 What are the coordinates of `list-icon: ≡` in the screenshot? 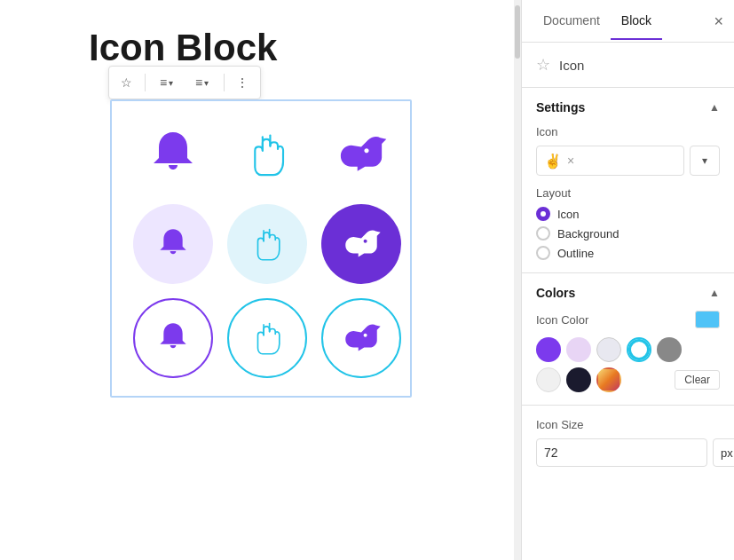 It's located at (163, 83).